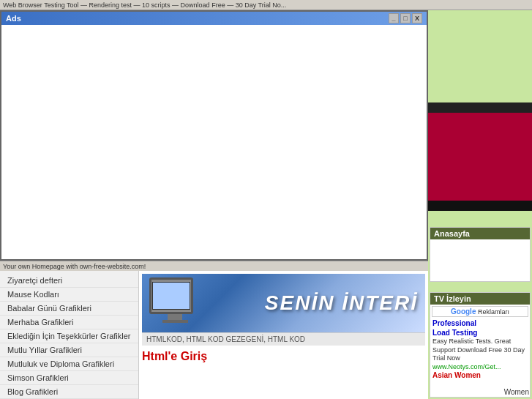 This screenshot has width=532, height=399. Describe the element at coordinates (480, 255) in the screenshot. I see `anasayfa-box: Anasayfa` at that location.